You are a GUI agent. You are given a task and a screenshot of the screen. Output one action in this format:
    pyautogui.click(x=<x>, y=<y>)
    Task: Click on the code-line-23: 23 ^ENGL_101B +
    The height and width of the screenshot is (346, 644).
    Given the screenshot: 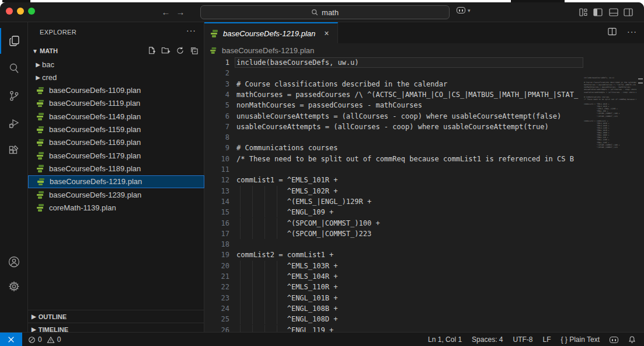 What is the action you would take?
    pyautogui.click(x=394, y=298)
    